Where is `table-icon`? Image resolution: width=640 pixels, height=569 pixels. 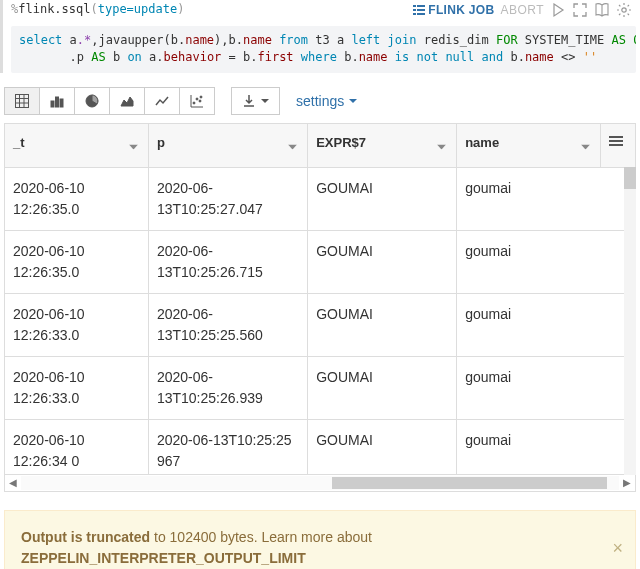 table-icon is located at coordinates (22, 101).